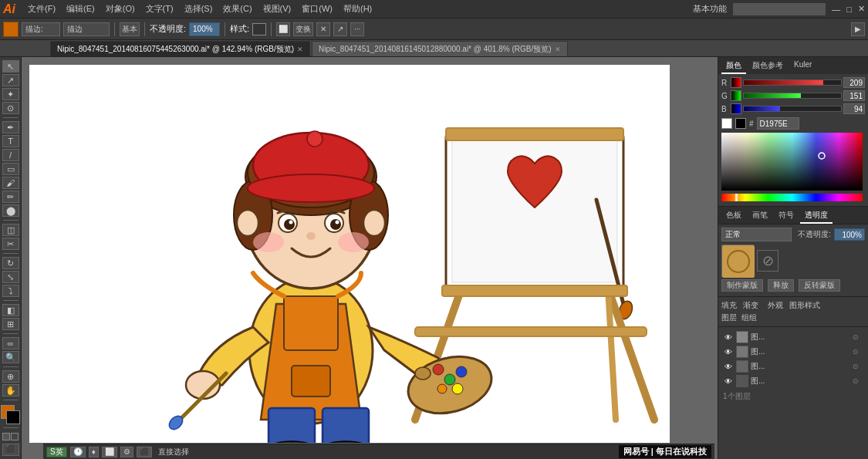 The height and width of the screenshot is (459, 868). What do you see at coordinates (11, 29) in the screenshot?
I see `color-swatch-button` at bounding box center [11, 29].